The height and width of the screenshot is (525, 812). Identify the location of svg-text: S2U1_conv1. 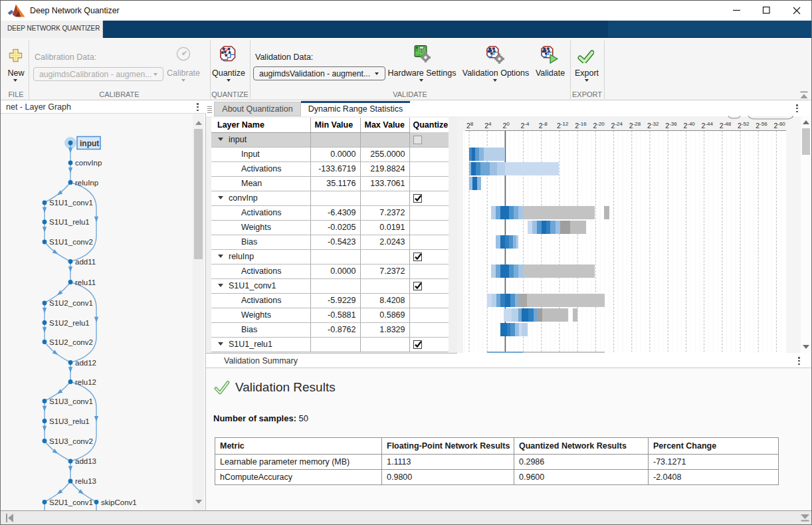
(71, 502).